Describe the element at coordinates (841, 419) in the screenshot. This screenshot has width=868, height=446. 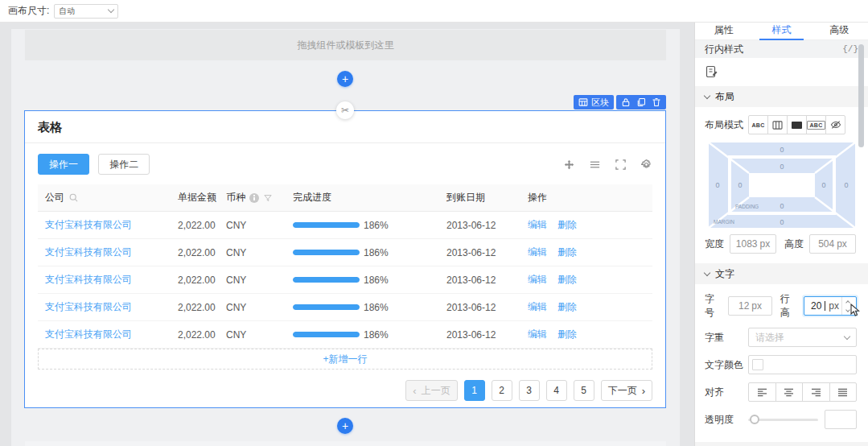
I see `opacity-input` at that location.